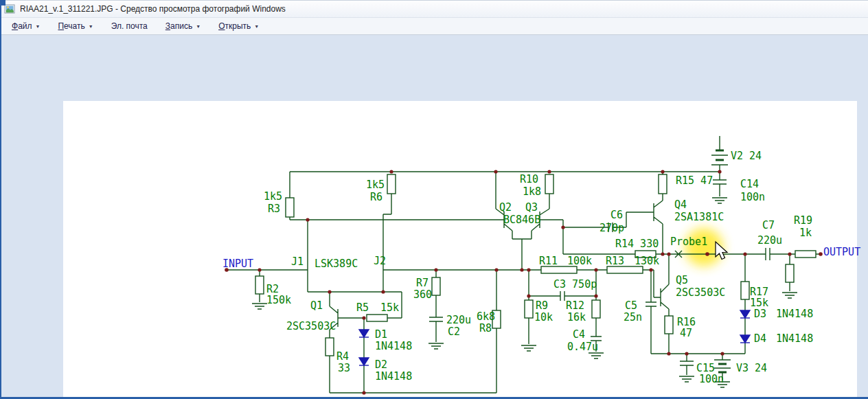  Describe the element at coordinates (22, 26) in the screenshot. I see `menu-item-label: Файл` at that location.